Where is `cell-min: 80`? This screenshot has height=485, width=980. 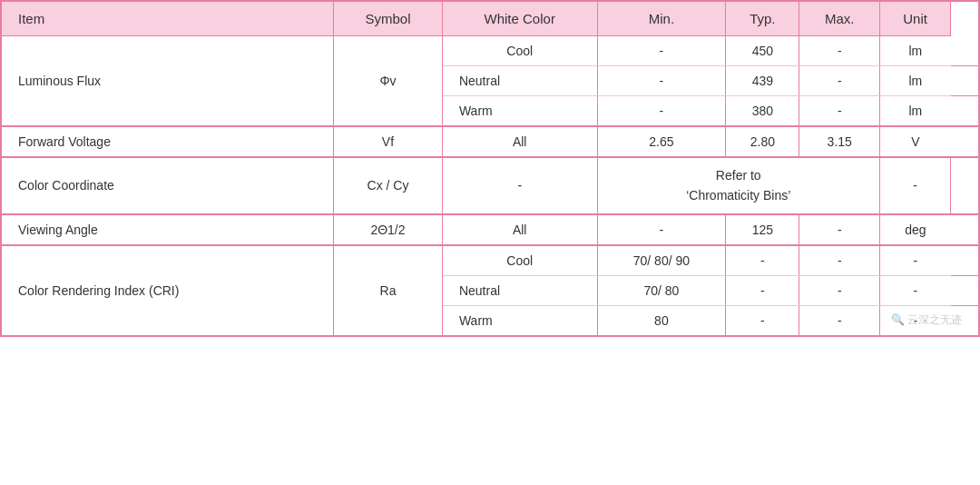
cell-min: 80 is located at coordinates (662, 321).